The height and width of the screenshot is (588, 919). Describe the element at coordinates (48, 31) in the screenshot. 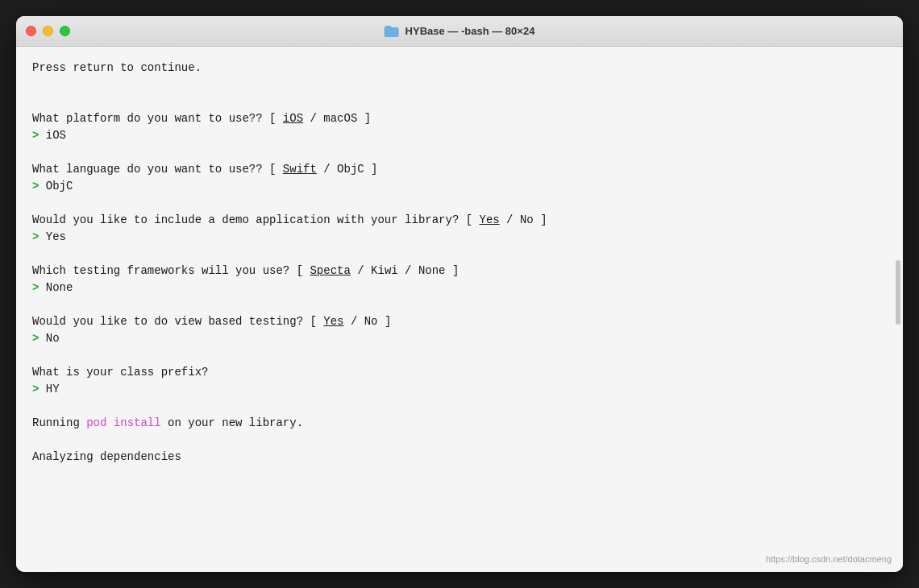

I see `traffic-lights` at that location.